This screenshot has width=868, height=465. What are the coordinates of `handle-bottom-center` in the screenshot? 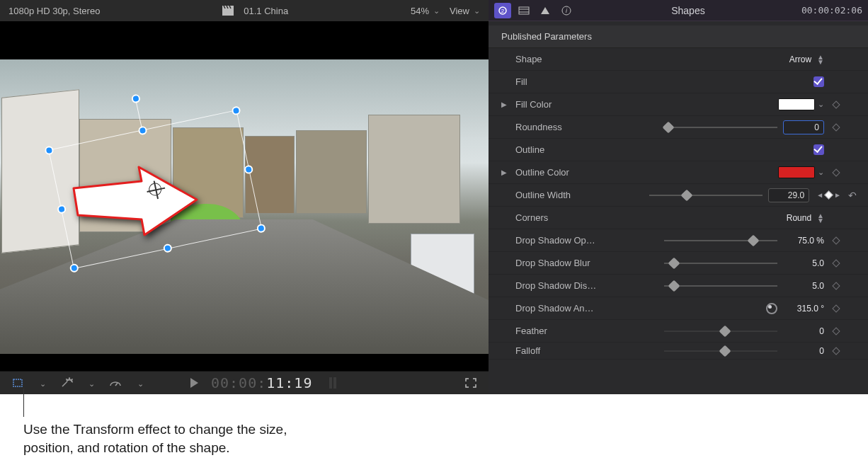 It's located at (168, 248).